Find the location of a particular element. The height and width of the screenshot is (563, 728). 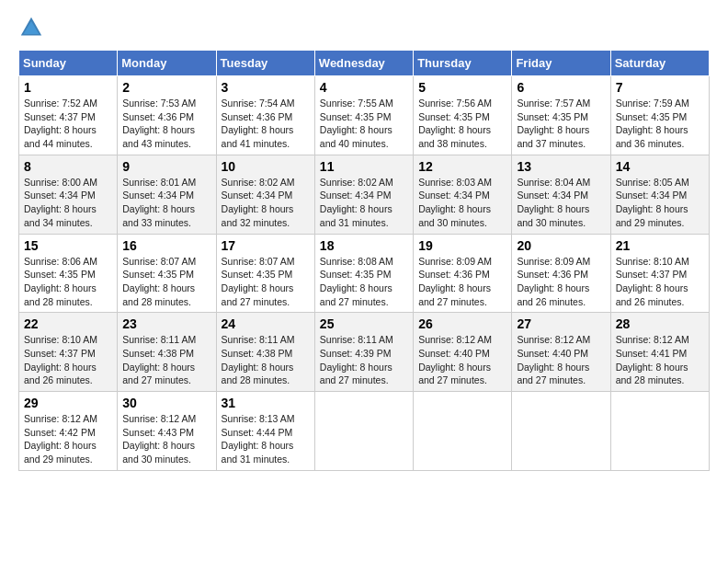

calendar-day-cell: 20 Sunrise: 8:09 AMSunset: 4:36 PMDaylig… is located at coordinates (561, 273).